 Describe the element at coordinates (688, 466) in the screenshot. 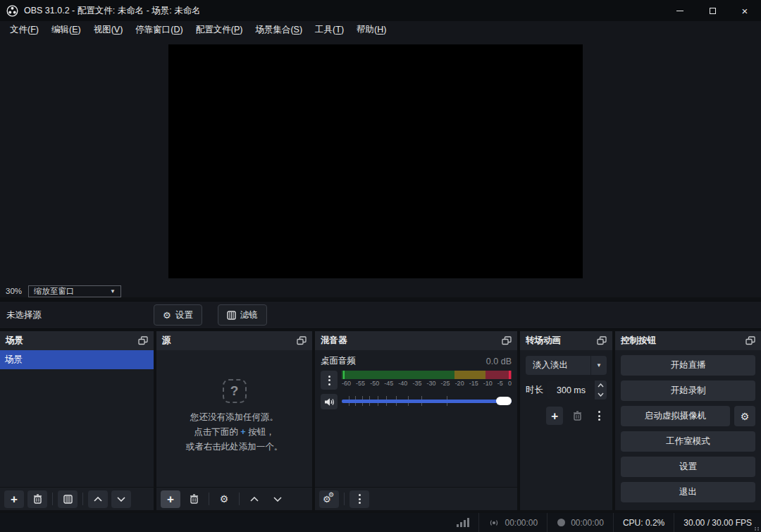

I see `settings-button: 设置` at that location.